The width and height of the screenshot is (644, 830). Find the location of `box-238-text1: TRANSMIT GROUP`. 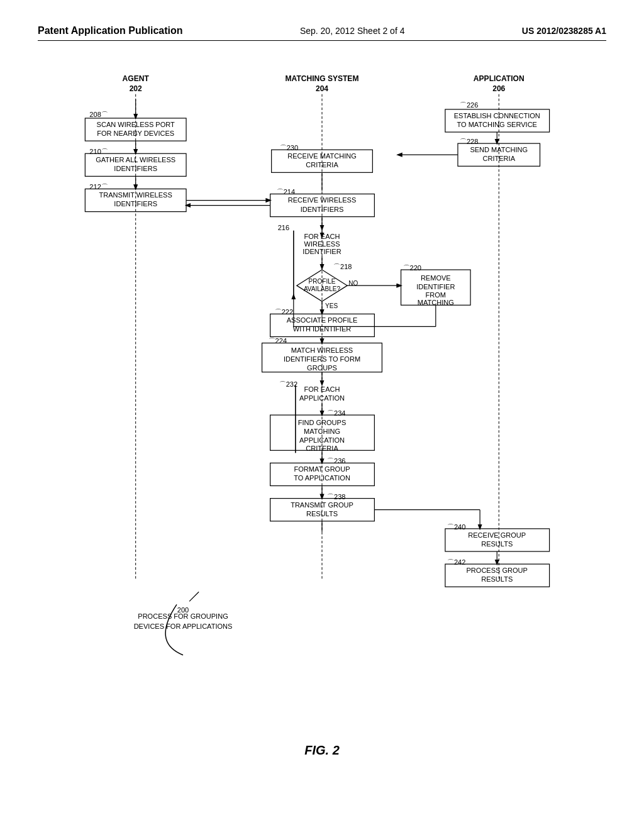

box-238-text1: TRANSMIT GROUP is located at coordinates (322, 505).